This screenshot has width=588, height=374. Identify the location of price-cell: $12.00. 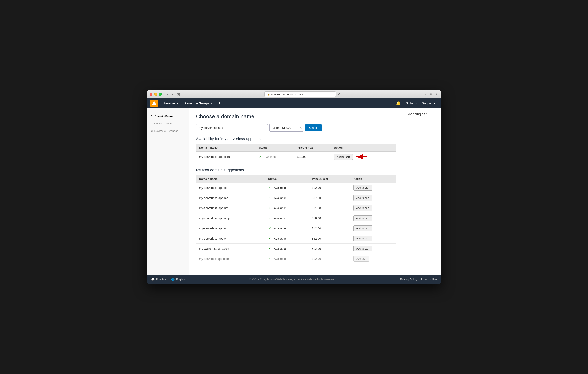
(313, 157).